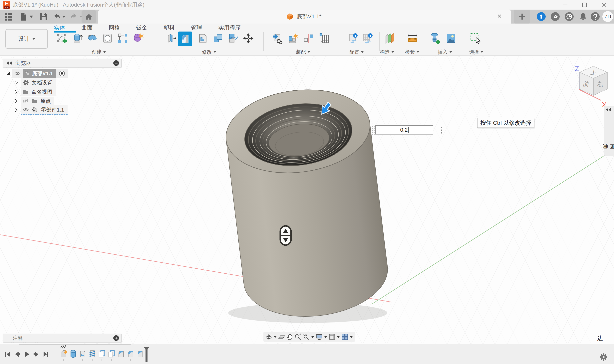 The height and width of the screenshot is (364, 614). What do you see at coordinates (338, 337) in the screenshot?
I see `grid-settings-caret` at bounding box center [338, 337].